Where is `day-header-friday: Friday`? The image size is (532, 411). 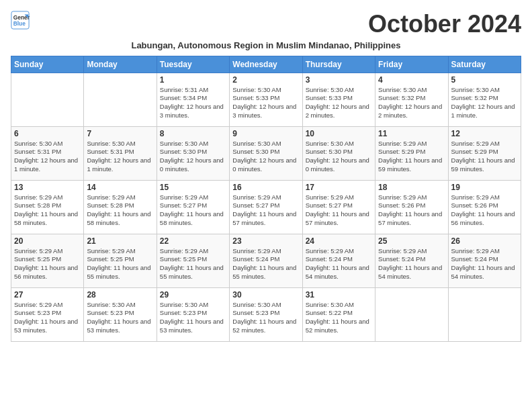 day-header-friday: Friday is located at coordinates (412, 64).